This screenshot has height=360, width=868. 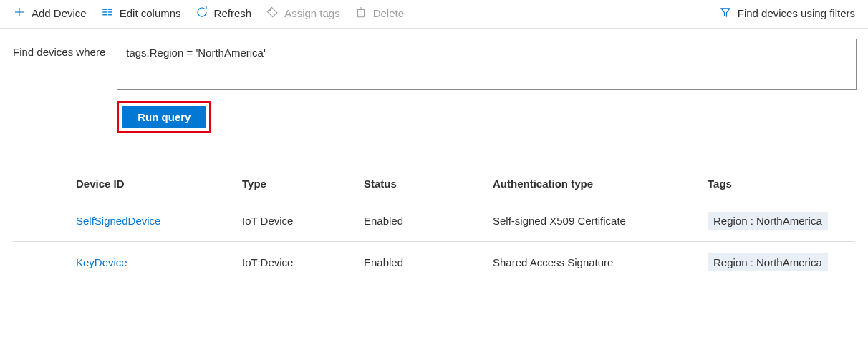 I want to click on cell-auth: Self-signed X509 Certificate, so click(x=593, y=221).